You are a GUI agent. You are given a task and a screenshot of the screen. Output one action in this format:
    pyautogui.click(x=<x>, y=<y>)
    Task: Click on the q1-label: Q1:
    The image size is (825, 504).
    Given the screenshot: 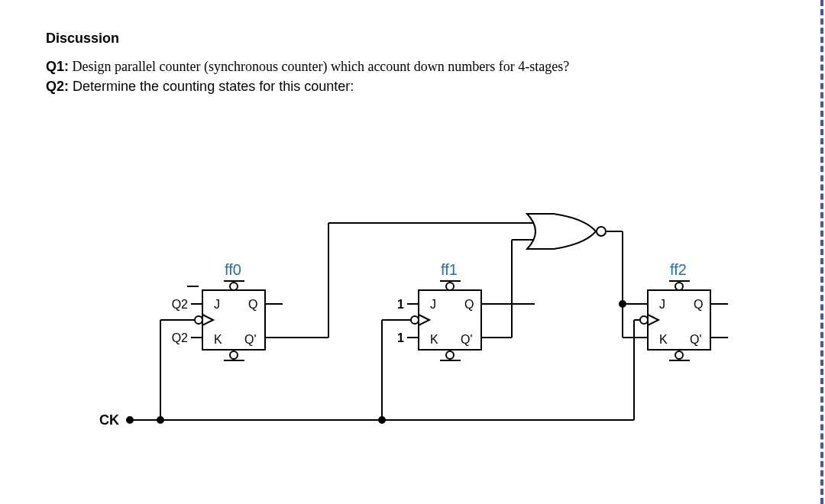 What is the action you would take?
    pyautogui.click(x=57, y=66)
    